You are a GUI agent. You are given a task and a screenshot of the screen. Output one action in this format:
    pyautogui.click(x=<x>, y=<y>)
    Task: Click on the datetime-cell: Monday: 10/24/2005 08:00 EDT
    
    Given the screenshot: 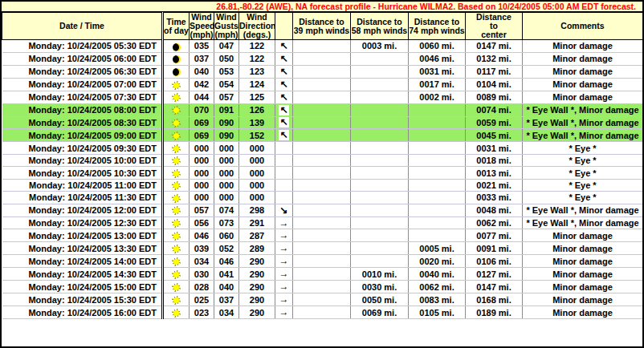 What is the action you would take?
    pyautogui.click(x=83, y=110)
    